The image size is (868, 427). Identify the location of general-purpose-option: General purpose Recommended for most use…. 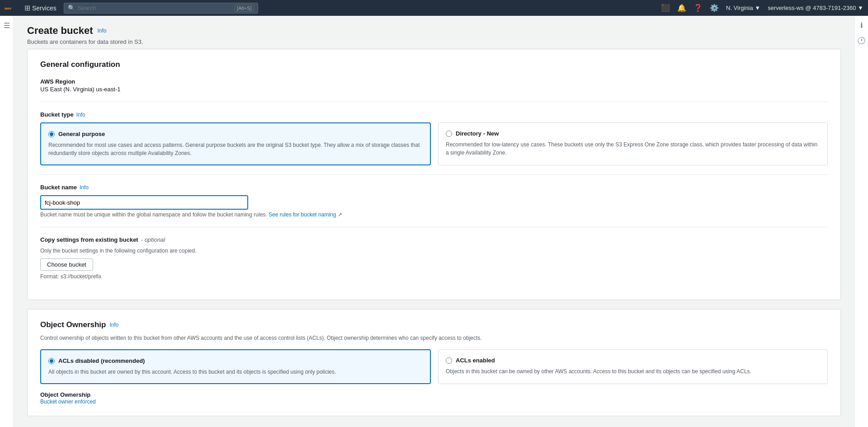
(236, 144).